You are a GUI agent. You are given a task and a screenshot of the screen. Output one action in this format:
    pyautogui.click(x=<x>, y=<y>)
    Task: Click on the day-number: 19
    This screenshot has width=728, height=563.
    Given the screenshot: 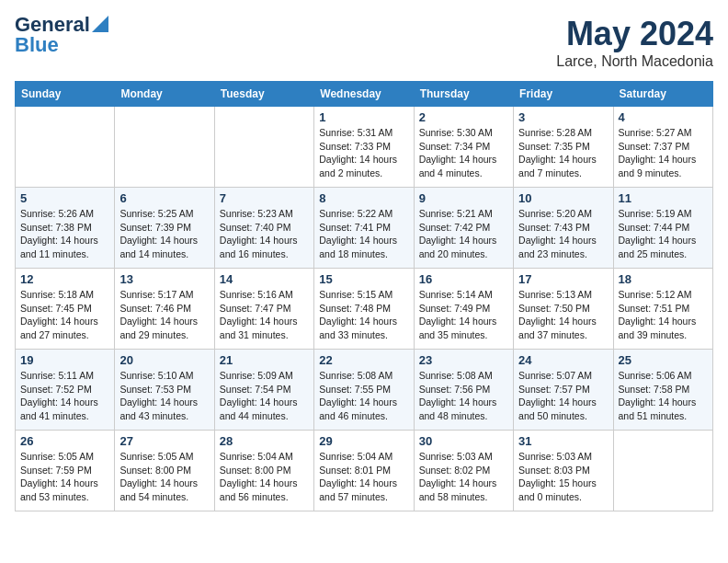 What is the action you would take?
    pyautogui.click(x=64, y=361)
    